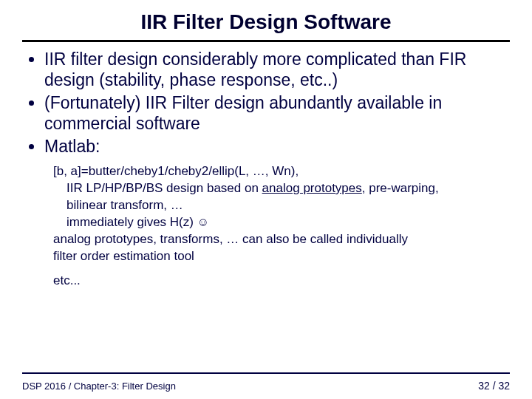  I want to click on code-line: filter order estimation tool, so click(271, 257).